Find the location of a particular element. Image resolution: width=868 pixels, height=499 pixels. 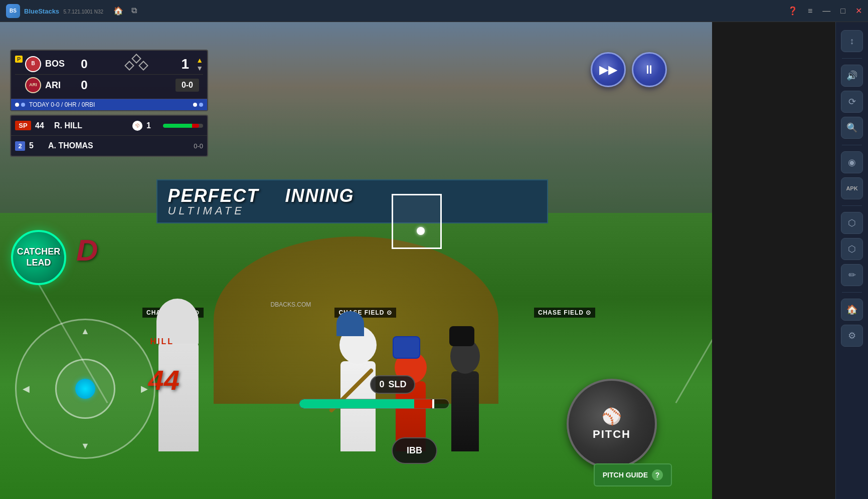

batter-count: 0-0 is located at coordinates (199, 146).